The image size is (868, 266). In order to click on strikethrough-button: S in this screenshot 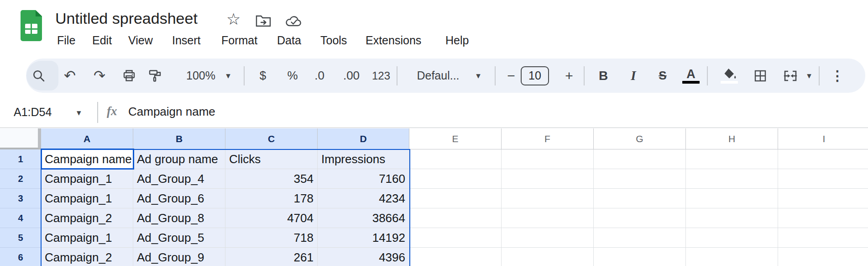, I will do `click(663, 76)`.